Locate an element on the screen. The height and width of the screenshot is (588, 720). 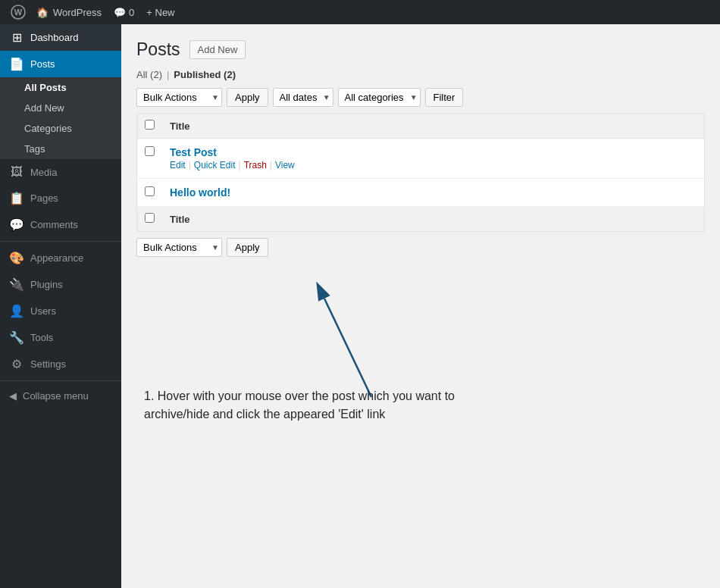
tablenav-top: Bulk Actions Edit Move to Trash ▼ Apply … is located at coordinates (421, 97).